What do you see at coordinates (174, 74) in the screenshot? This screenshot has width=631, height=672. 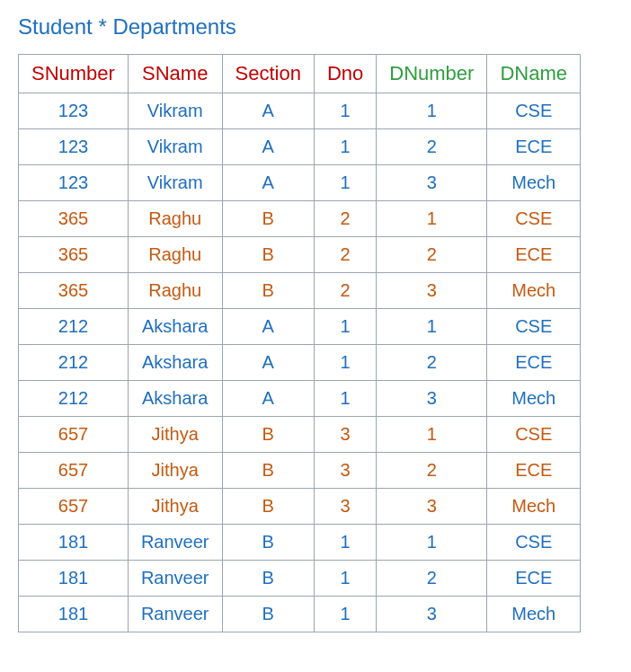 I see `header-cell: SName` at bounding box center [174, 74].